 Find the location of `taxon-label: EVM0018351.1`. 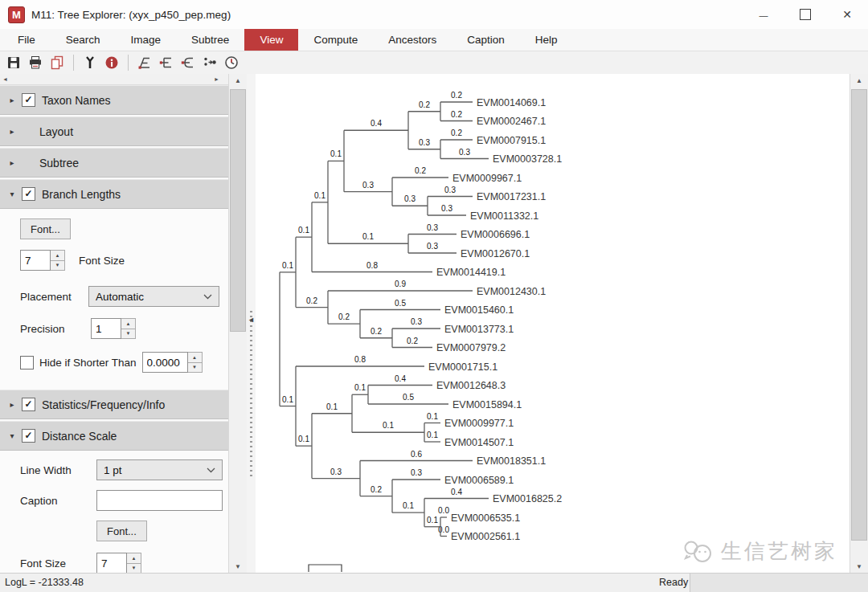

taxon-label: EVM0018351.1 is located at coordinates (511, 461).